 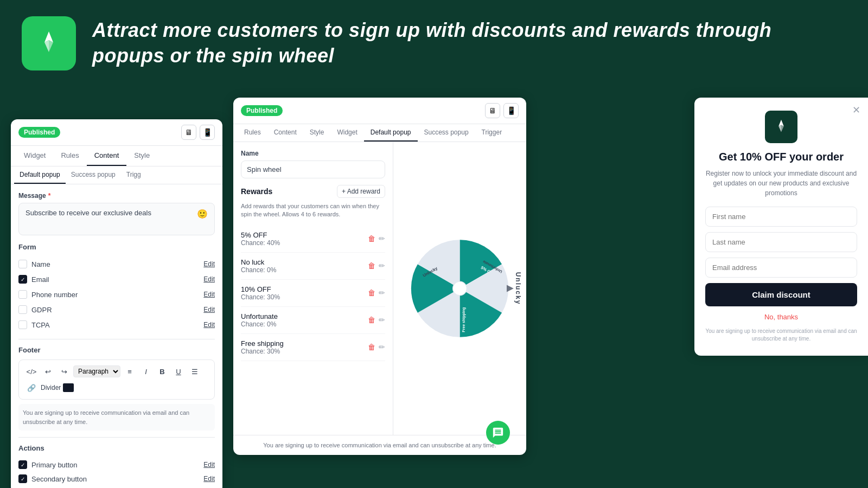 I want to click on secondary-btn-label: Secondary button, so click(x=59, y=479).